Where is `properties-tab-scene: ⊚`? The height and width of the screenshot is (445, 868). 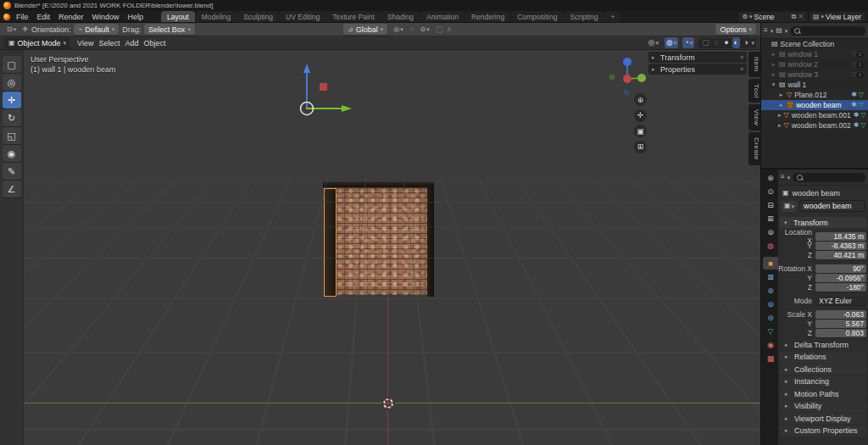
properties-tab-scene: ⊚ is located at coordinates (771, 232).